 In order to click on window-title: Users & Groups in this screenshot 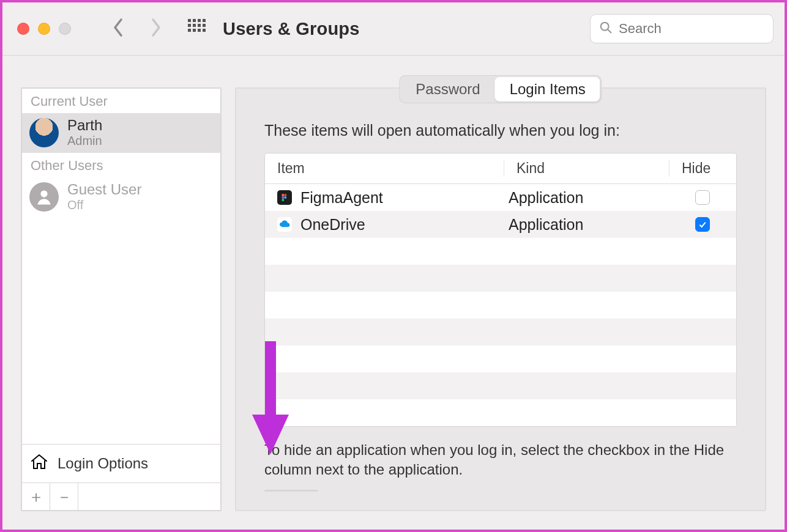, I will do `click(291, 29)`.